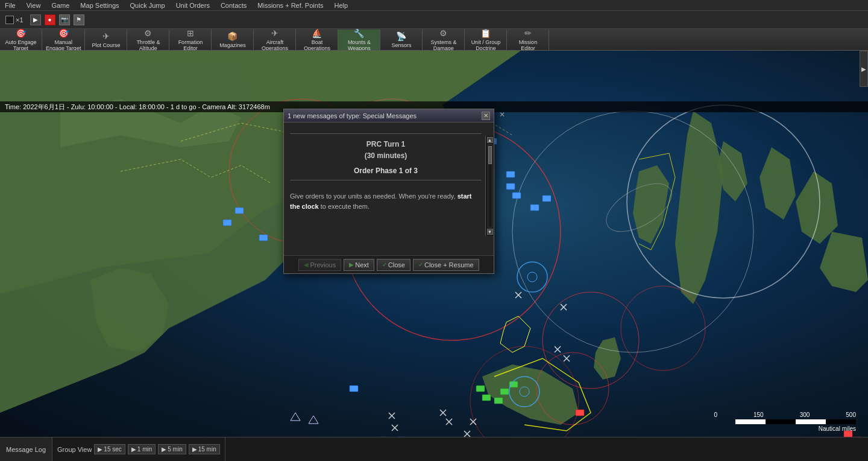 This screenshot has height=461, width=868. What do you see at coordinates (434, 20) in the screenshot?
I see `controls-bar: ×1 ▶ ● 📷 ⚑` at bounding box center [434, 20].